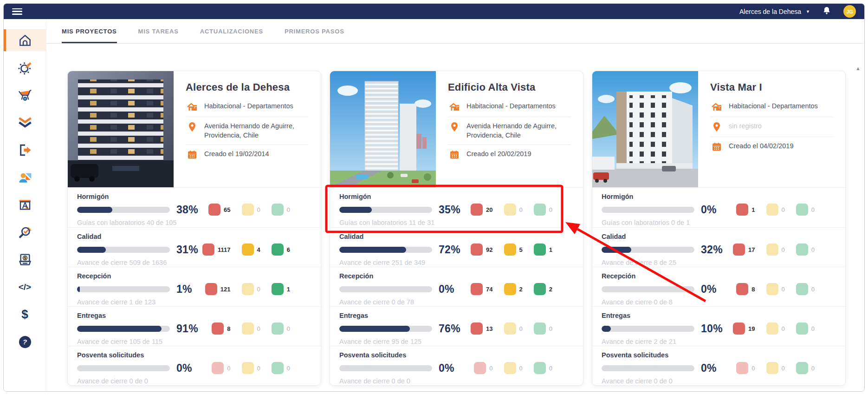 The image size is (868, 395). I want to click on sidebar-item-planning, so click(25, 204).